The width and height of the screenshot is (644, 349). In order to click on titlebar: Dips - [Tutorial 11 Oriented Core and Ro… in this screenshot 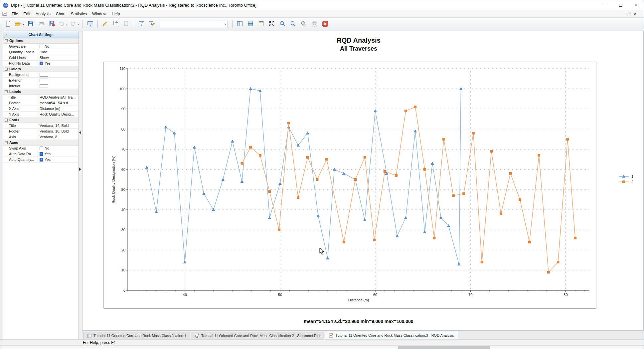, I will do `click(322, 5)`.